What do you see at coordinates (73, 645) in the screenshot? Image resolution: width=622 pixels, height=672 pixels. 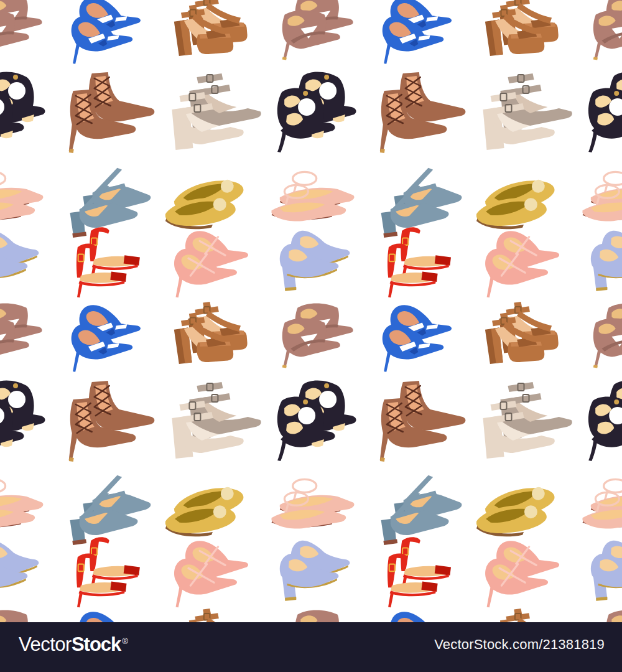 I see `vectorstock-logo: VectorStock®` at bounding box center [73, 645].